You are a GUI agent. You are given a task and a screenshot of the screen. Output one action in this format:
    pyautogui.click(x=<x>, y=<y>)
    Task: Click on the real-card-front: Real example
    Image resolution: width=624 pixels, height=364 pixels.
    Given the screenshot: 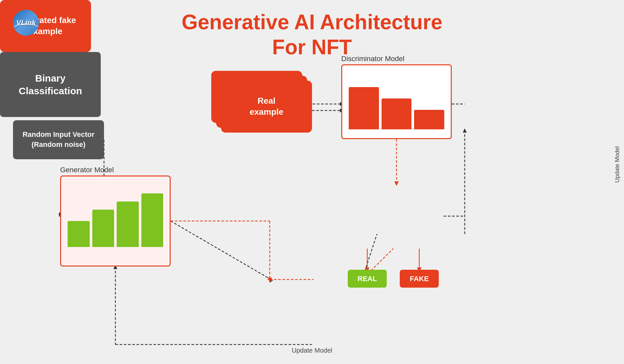 What is the action you would take?
    pyautogui.click(x=266, y=107)
    